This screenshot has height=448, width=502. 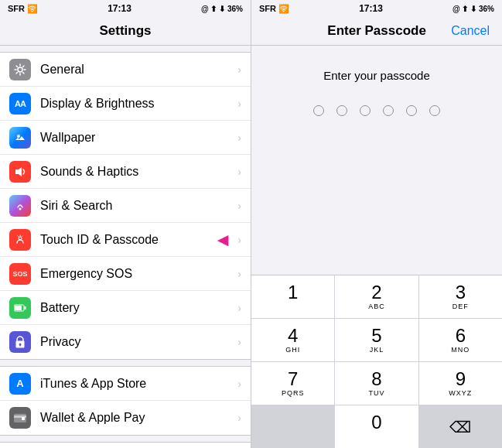 I want to click on key-5: 5 JKL, so click(x=376, y=340).